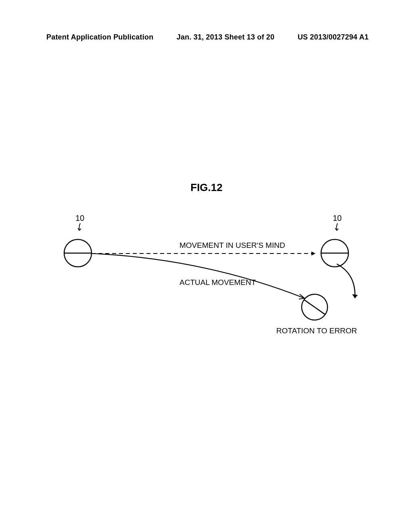 This screenshot has width=413, height=532. Describe the element at coordinates (80, 229) in the screenshot. I see `reference-arrow-left-icon` at that location.